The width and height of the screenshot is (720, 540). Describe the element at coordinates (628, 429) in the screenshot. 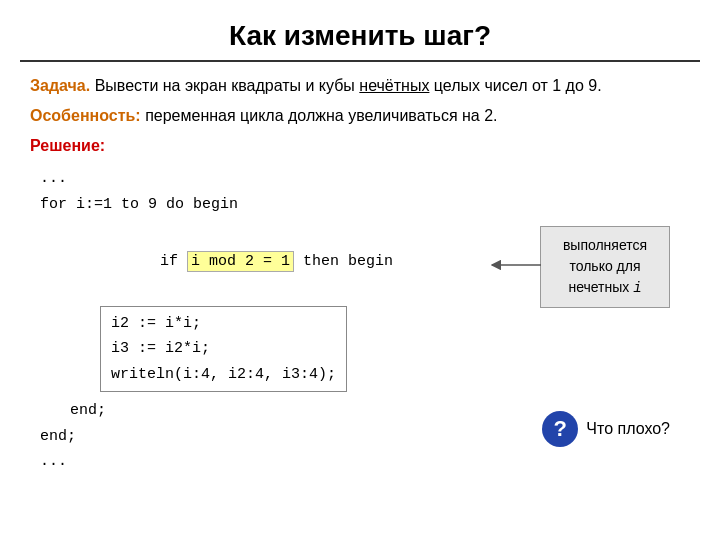

I see `question-text: Что плохо?` at that location.